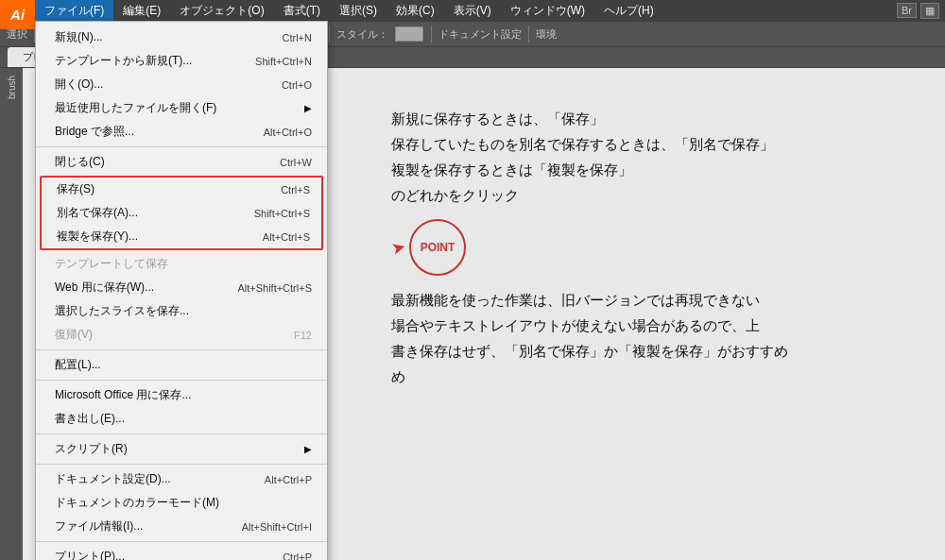 The height and width of the screenshot is (560, 945). Describe the element at coordinates (181, 132) in the screenshot. I see `menu-bridge: Bridge で参照... Alt+Ctrl+O` at that location.